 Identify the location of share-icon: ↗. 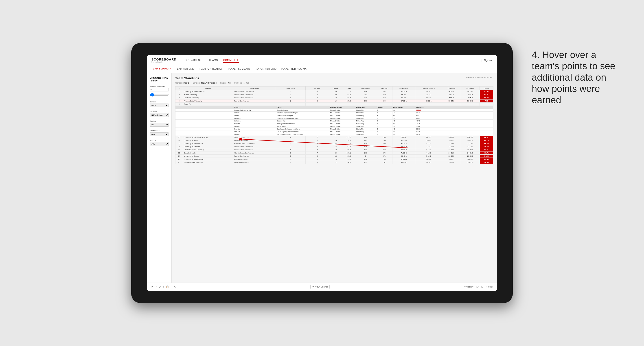
(486, 287).